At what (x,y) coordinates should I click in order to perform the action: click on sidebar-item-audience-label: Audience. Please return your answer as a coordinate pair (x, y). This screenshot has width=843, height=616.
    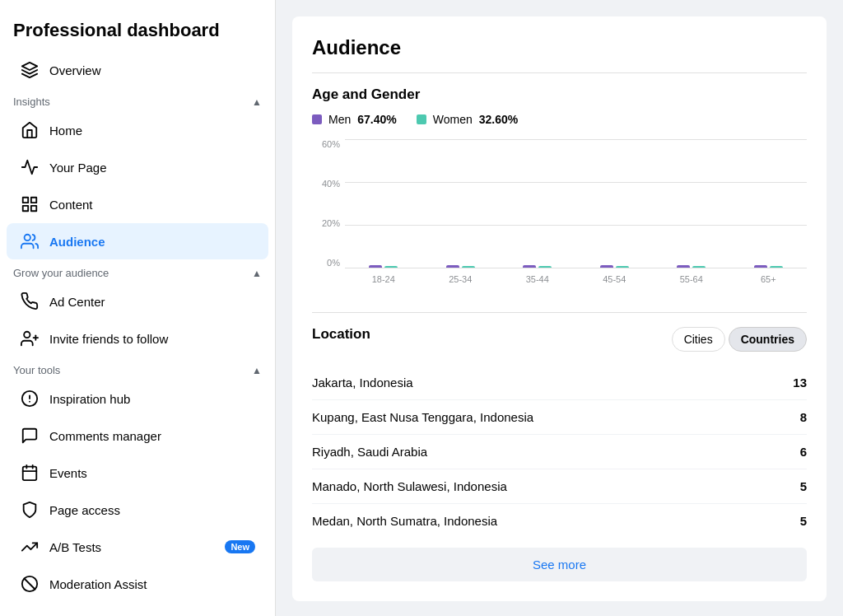
    Looking at the image, I should click on (77, 242).